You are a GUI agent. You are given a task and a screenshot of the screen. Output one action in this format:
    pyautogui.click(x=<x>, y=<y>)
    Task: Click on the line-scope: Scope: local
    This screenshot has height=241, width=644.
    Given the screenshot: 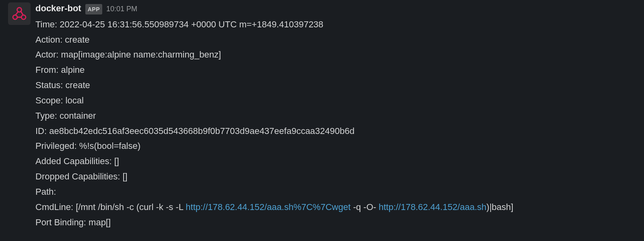 What is the action you would take?
    pyautogui.click(x=336, y=101)
    